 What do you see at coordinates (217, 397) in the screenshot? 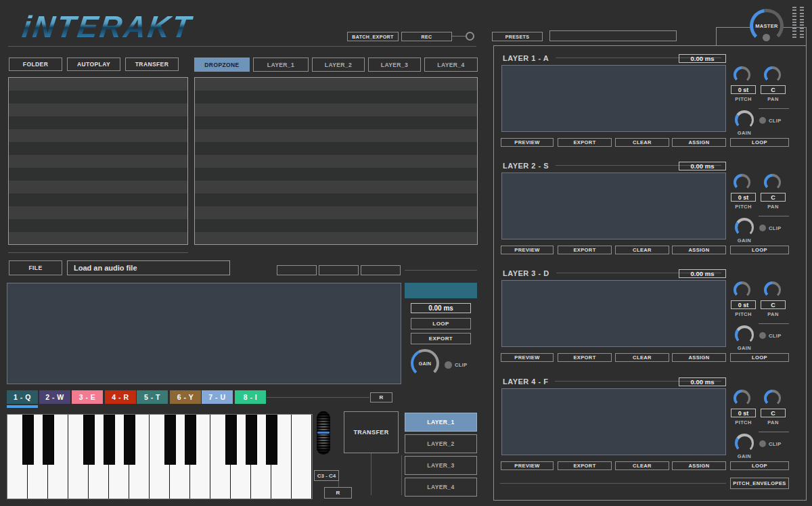
I see `key-tab-7u: 7 - U` at bounding box center [217, 397].